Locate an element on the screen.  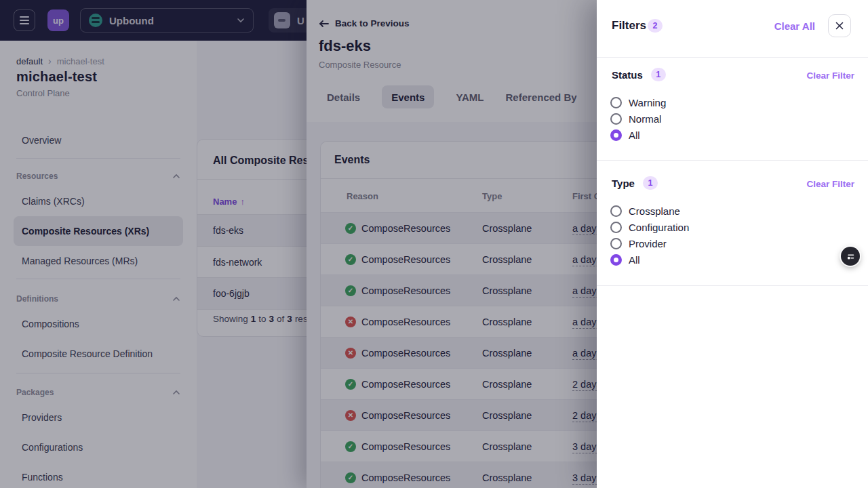
radio-normal is located at coordinates (616, 119).